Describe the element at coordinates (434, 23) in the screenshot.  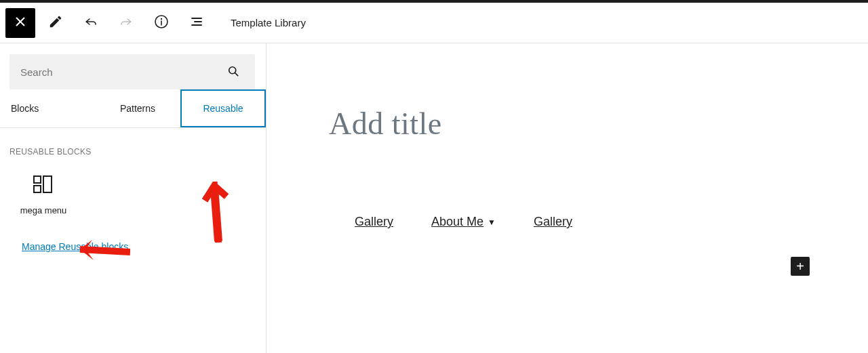
I see `editor-topbar: Template Library` at that location.